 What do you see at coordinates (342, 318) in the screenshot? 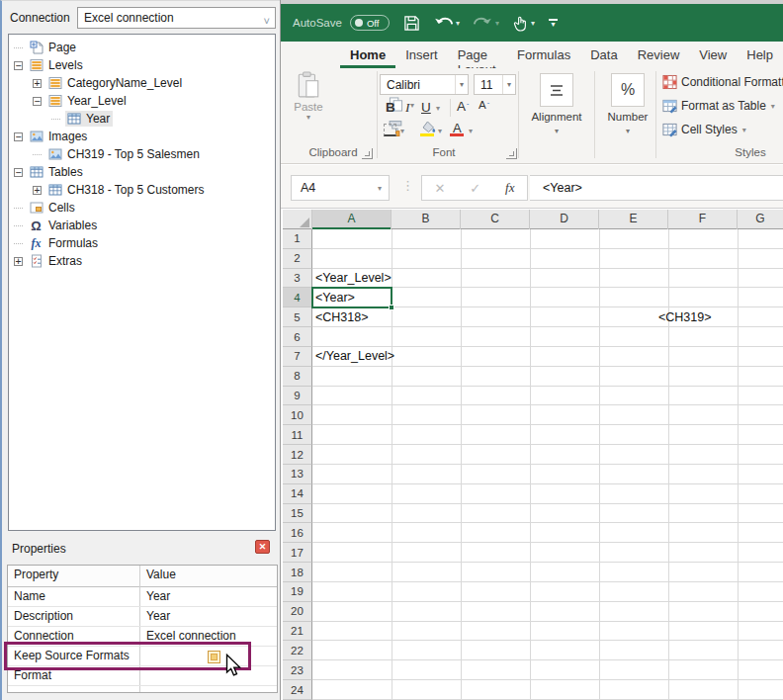
I see `cell-a5: <CH318>` at bounding box center [342, 318].